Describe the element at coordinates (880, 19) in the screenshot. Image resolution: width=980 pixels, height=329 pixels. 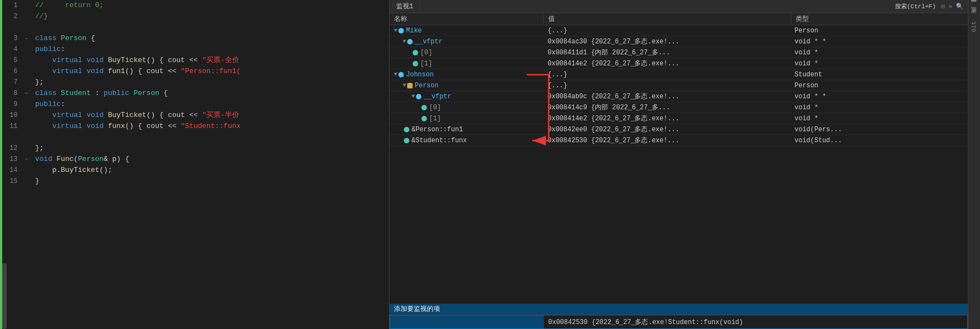
I see `col-header-type: 类型` at that location.